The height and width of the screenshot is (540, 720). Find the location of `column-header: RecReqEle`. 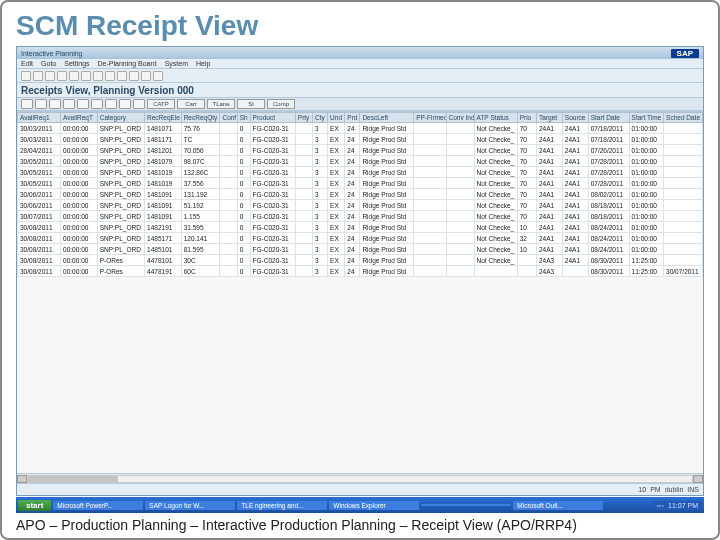

column-header: RecReqEle is located at coordinates (164, 118).